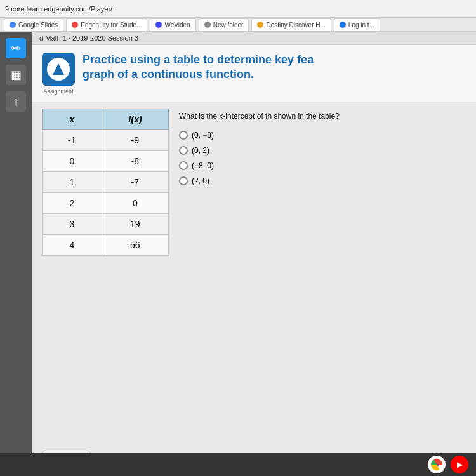  Describe the element at coordinates (357, 25) in the screenshot. I see `tab-login: Log in t...` at that location.